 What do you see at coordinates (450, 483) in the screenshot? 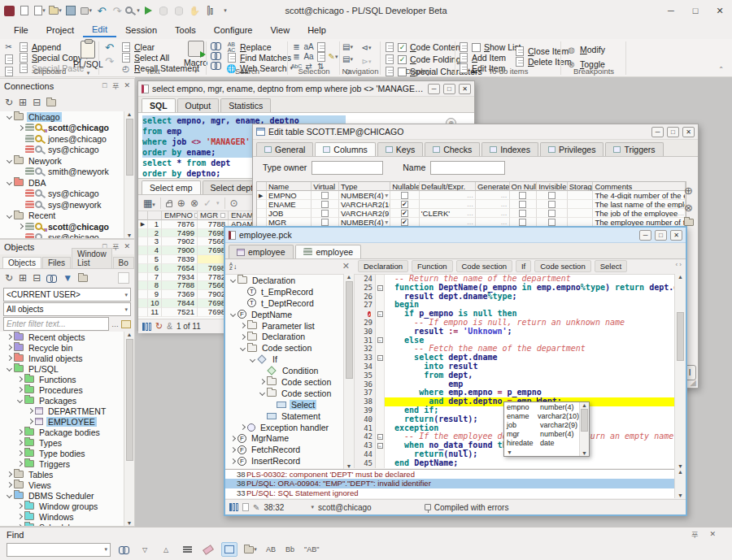
I see `compile-error-row: 38PL/SQL: ORA-00904: "EMP"."DEPT": inval…` at bounding box center [450, 483].